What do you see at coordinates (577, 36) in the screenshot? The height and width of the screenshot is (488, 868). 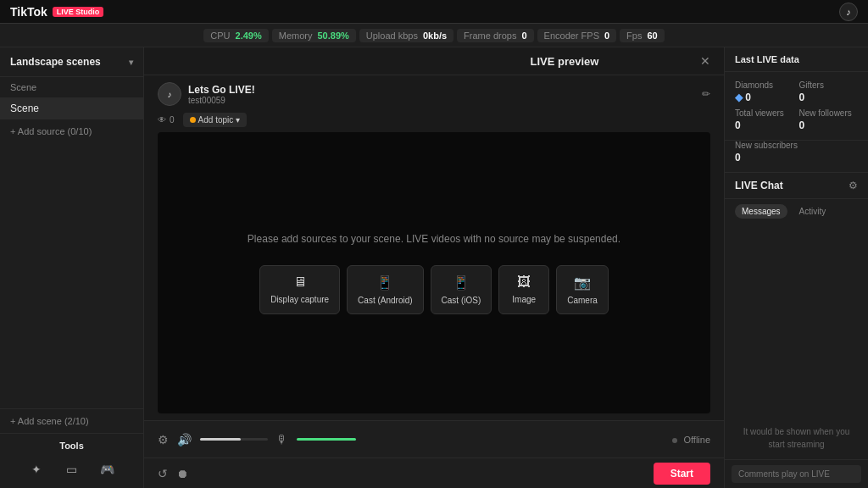 I see `stat-encoderfps: Encoder FPS 0` at bounding box center [577, 36].